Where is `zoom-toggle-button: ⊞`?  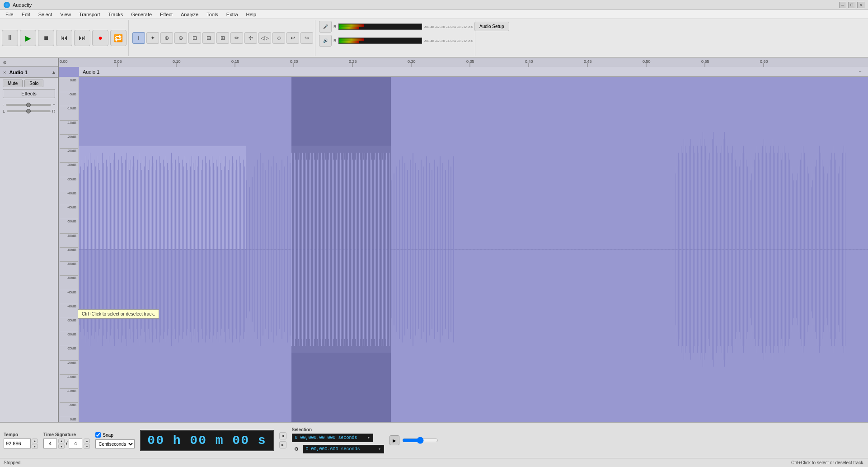
zoom-toggle-button: ⊞ is located at coordinates (223, 38).